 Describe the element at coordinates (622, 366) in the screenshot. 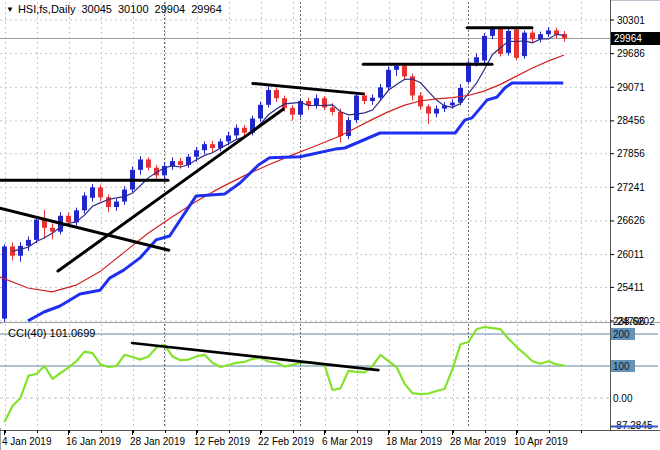

I see `cci-level-label: 100` at that location.